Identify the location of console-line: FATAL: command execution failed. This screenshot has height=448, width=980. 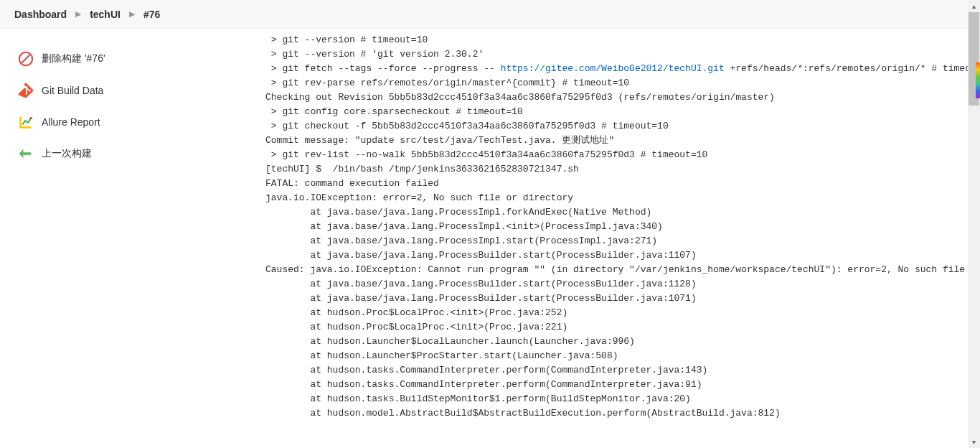
(616, 184).